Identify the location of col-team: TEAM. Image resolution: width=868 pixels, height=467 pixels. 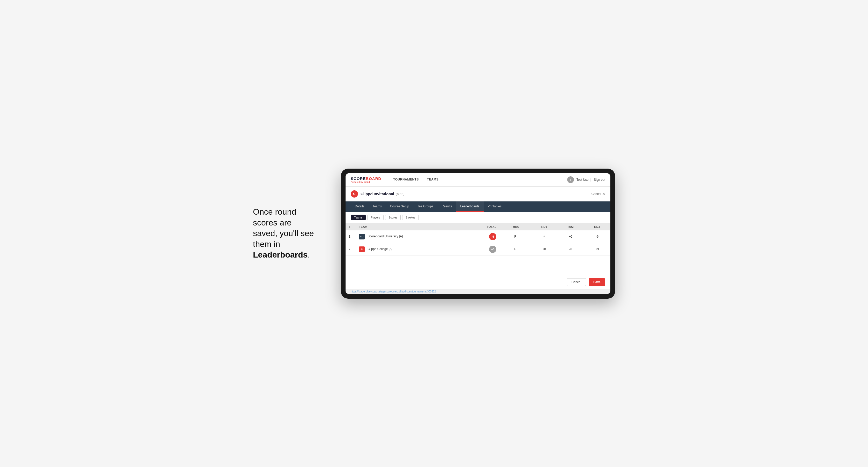
(410, 227).